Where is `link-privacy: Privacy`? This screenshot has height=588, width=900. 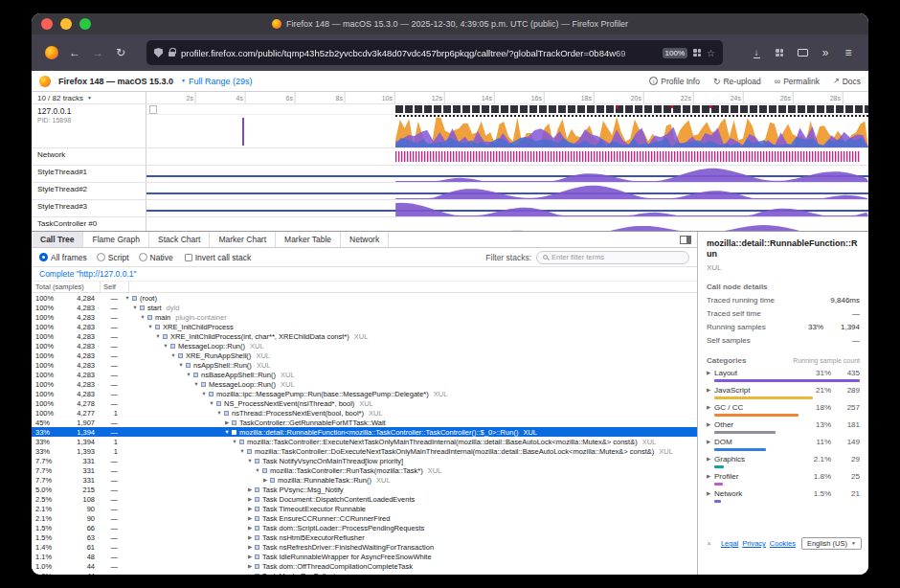
link-privacy: Privacy is located at coordinates (754, 544).